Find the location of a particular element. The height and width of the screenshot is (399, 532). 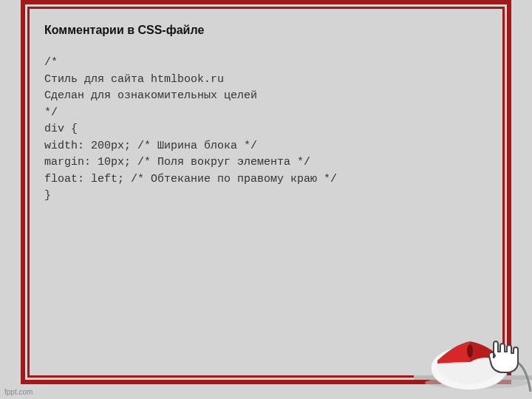

code-line: div { is located at coordinates (273, 130).